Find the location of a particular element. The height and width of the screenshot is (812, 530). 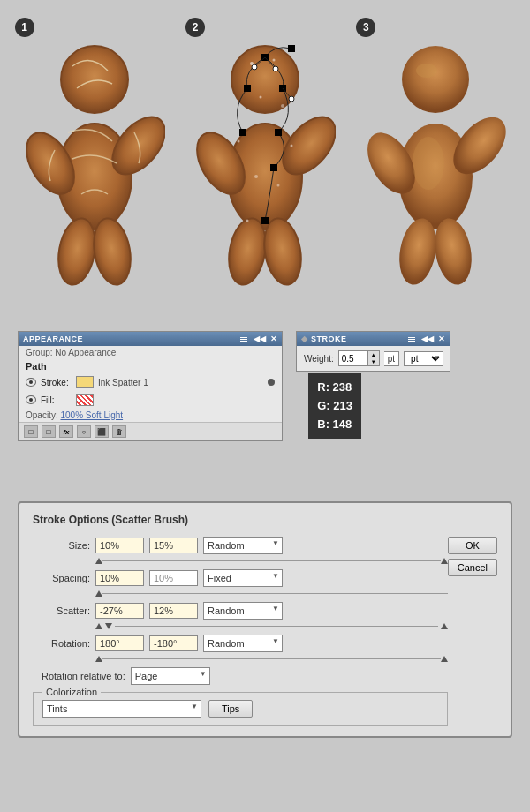

stroke-visibility is located at coordinates (31, 382).